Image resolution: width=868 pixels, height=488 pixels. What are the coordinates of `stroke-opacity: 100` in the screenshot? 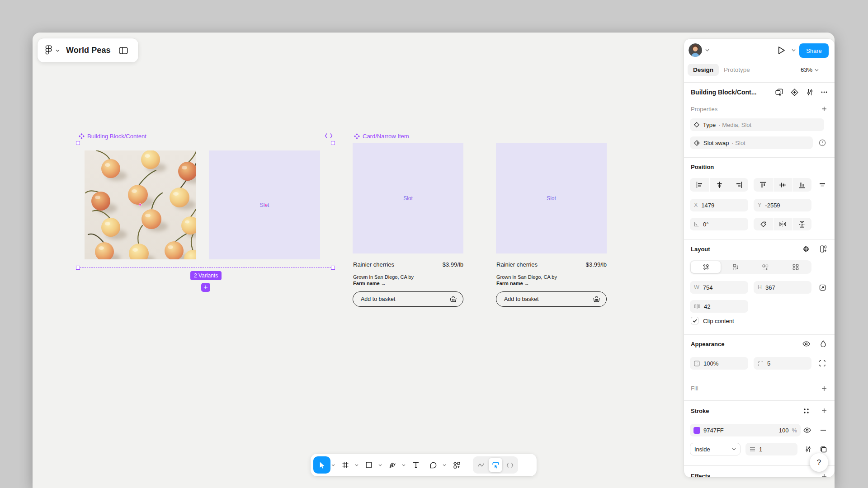 It's located at (784, 430).